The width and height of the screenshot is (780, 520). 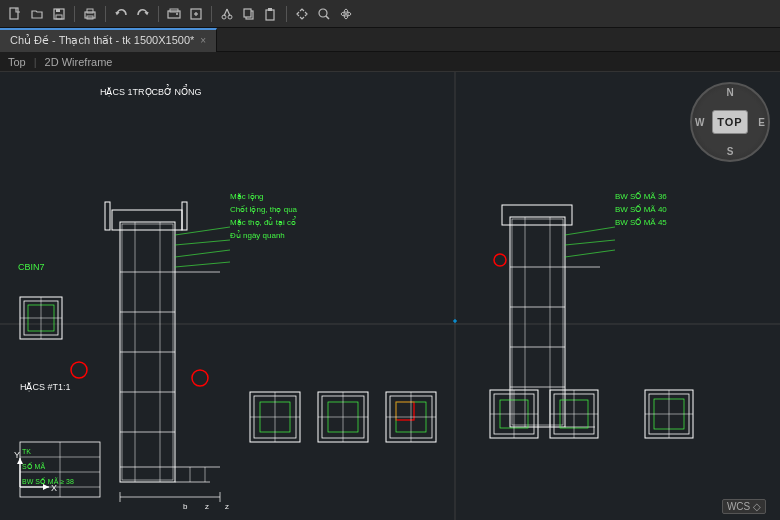 What do you see at coordinates (174, 14) in the screenshot?
I see `plot-icon` at bounding box center [174, 14].